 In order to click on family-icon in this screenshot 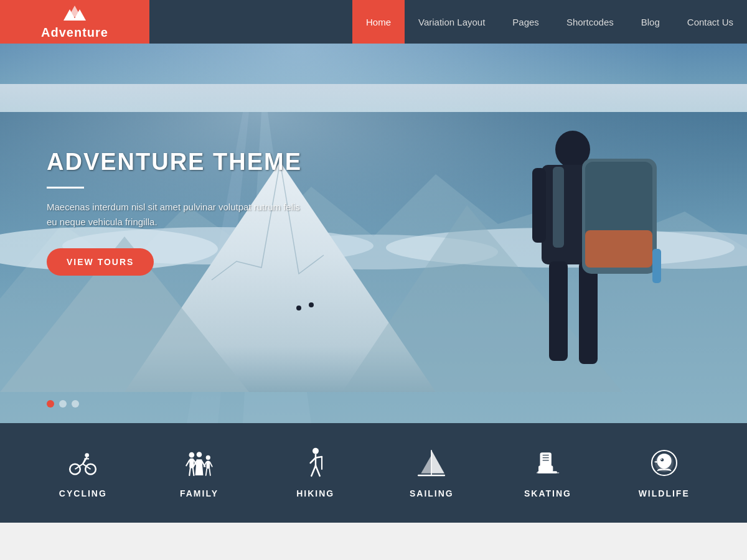, I will do `click(199, 463)`.